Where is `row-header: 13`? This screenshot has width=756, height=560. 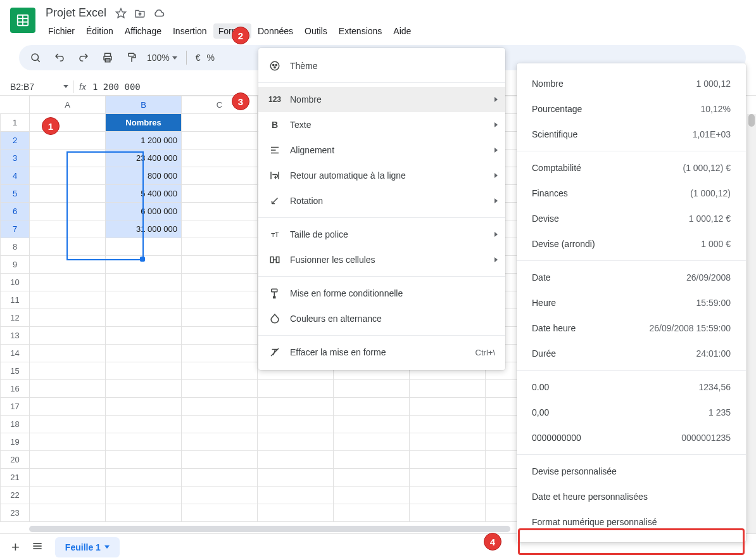 row-header: 13 is located at coordinates (15, 336).